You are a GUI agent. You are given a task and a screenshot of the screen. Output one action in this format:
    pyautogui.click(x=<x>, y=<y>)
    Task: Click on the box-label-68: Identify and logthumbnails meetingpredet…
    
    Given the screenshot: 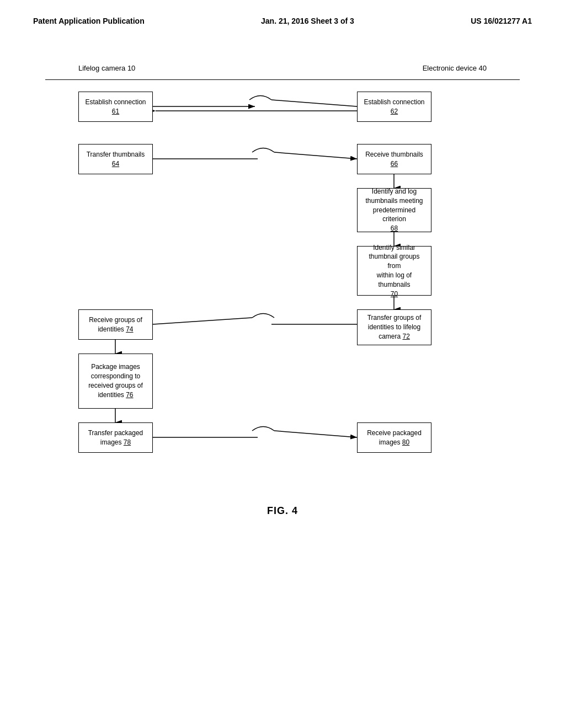 What is the action you would take?
    pyautogui.click(x=394, y=210)
    